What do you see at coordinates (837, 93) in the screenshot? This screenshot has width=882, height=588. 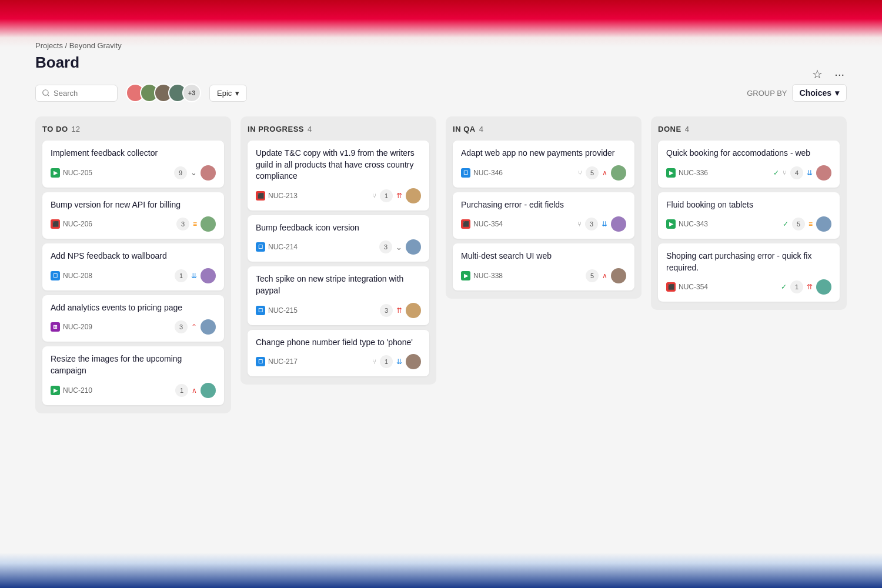 I see `choices-chevron-icon: ▾` at bounding box center [837, 93].